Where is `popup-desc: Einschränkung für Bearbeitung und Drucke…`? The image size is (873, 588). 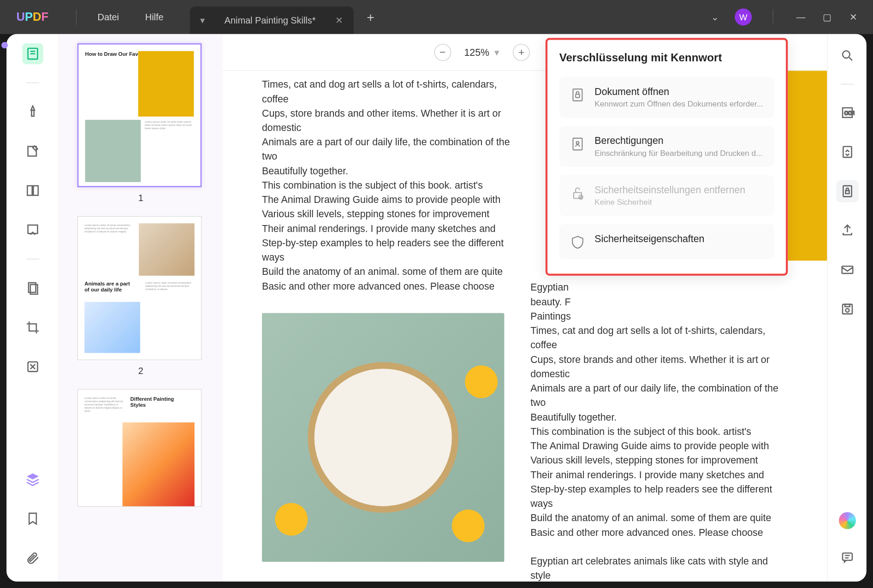
popup-desc: Einschränkung für Bearbeitung und Drucke… is located at coordinates (679, 153).